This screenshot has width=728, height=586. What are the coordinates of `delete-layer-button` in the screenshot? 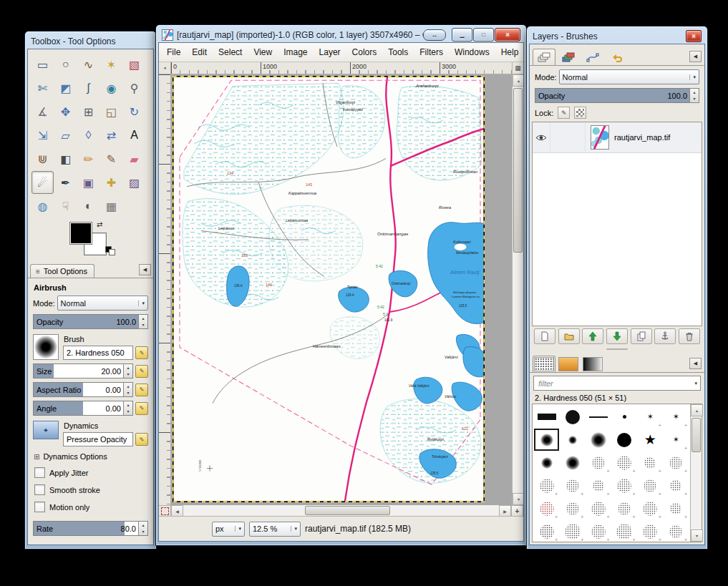 It's located at (689, 336).